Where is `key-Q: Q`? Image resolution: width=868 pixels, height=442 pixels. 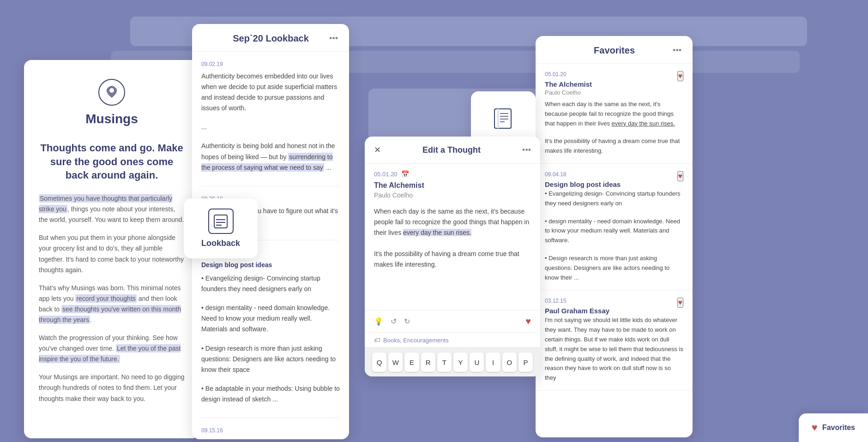 key-Q: Q is located at coordinates (380, 362).